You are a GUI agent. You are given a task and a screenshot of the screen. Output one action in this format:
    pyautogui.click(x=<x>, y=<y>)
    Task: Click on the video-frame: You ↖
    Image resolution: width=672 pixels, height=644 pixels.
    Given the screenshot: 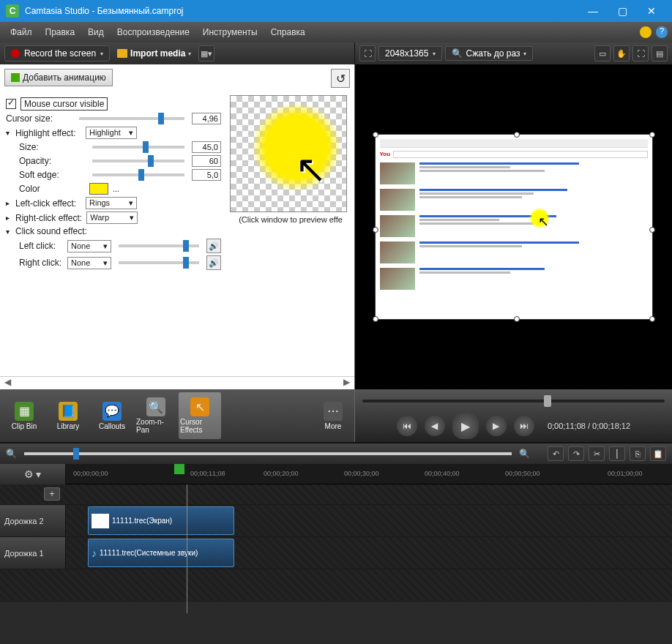 What is the action you would take?
    pyautogui.click(x=514, y=227)
    